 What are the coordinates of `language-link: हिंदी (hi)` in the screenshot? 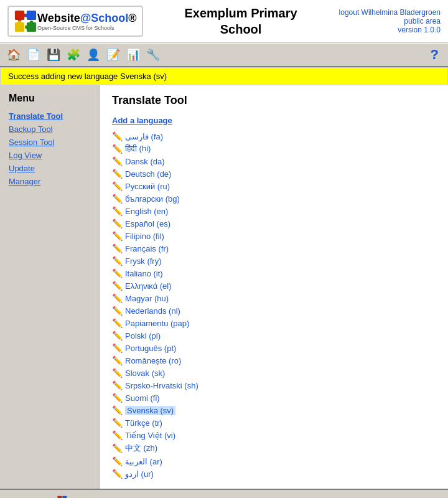 It's located at (138, 149).